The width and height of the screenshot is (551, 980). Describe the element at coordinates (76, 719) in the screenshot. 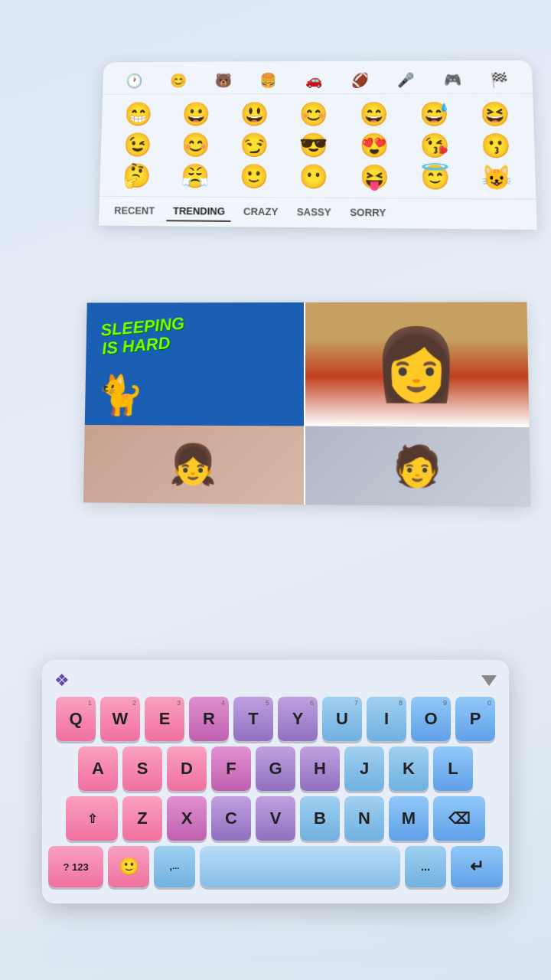

I see `key-q: 1Q` at that location.